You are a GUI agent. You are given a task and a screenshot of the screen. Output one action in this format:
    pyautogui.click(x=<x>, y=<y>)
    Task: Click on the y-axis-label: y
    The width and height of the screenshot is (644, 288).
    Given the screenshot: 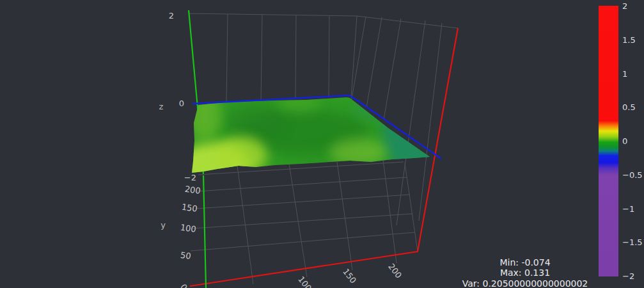 What is the action you would take?
    pyautogui.click(x=163, y=225)
    